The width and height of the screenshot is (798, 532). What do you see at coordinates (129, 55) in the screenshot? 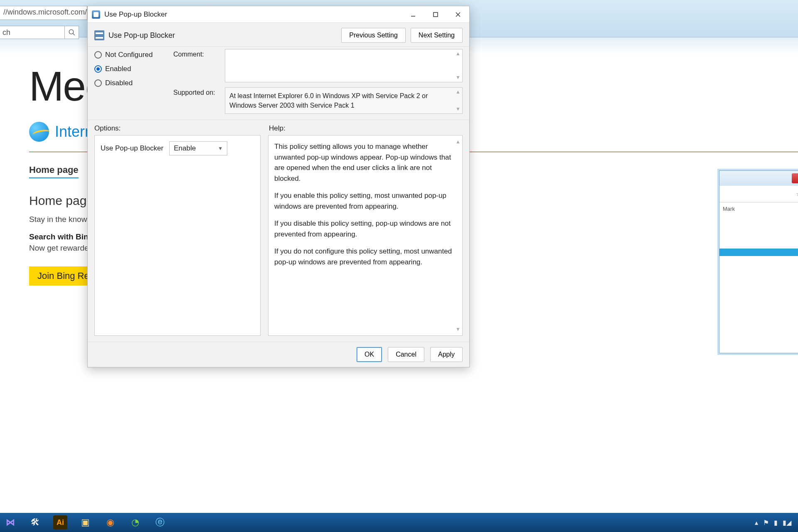
I see `radio-label: Not Configured` at bounding box center [129, 55].